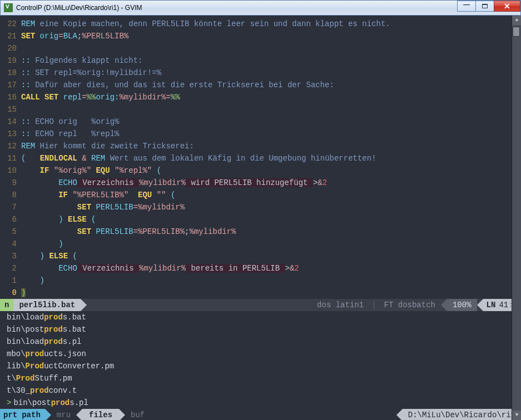 This screenshot has height=420, width=521. I want to click on code-line: 1 ), so click(260, 281).